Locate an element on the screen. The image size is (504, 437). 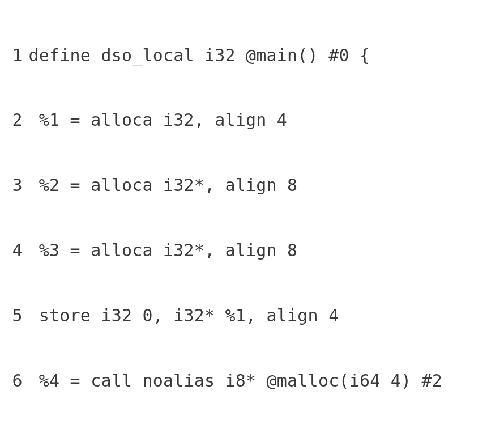
line-number: 6 is located at coordinates (15, 381).